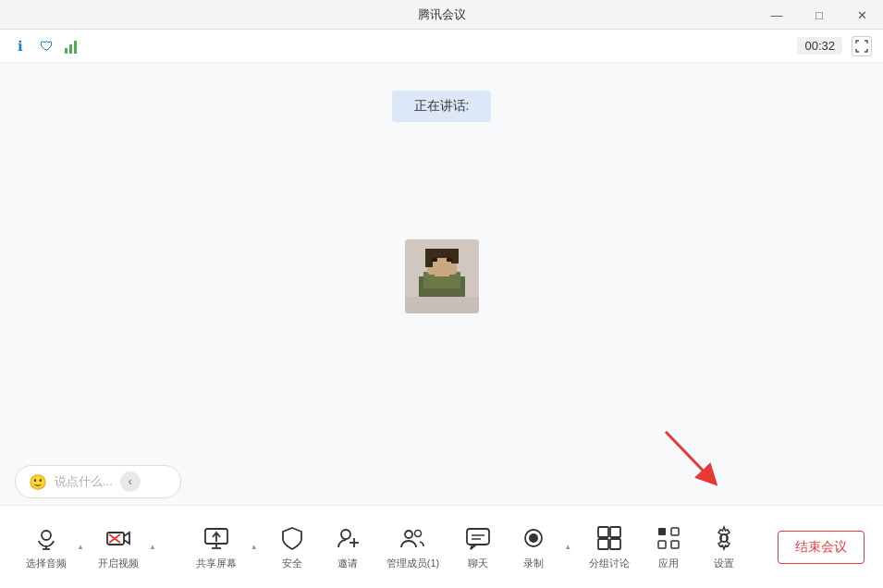  What do you see at coordinates (412, 547) in the screenshot?
I see `tool-members: 管理成员(1)` at bounding box center [412, 547].